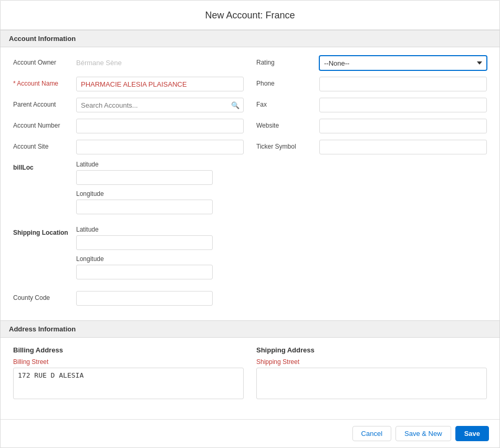 Image resolution: width=500 pixels, height=448 pixels. I want to click on col-website: Website, so click(372, 126).